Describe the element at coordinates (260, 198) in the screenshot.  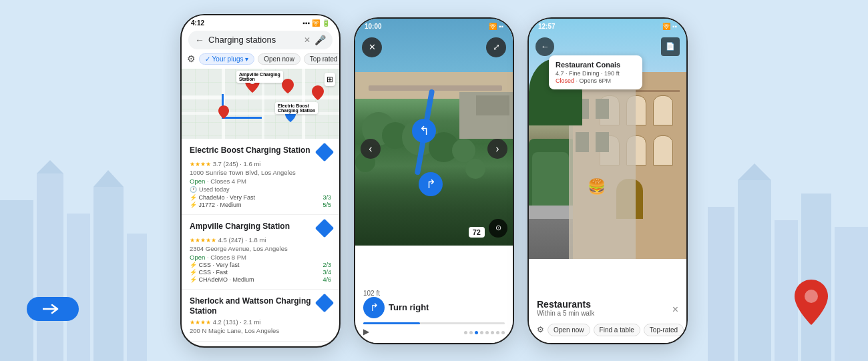
I see `station-1-charger-1: ⚡ ChadeMo · Very Fast 3/3` at that location.